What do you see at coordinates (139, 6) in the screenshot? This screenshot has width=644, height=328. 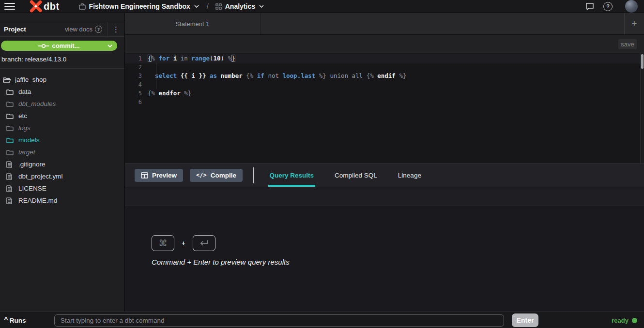 I see `project-selector: Fishtown Engineering Sandbox` at bounding box center [139, 6].